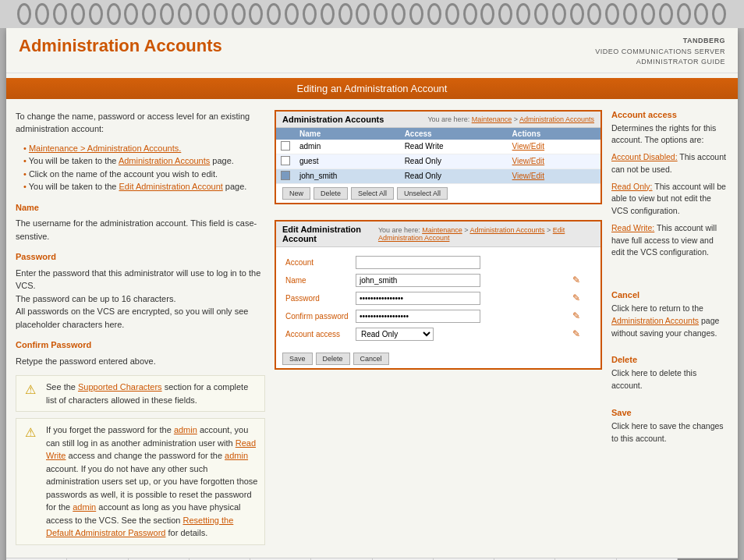 The height and width of the screenshot is (560, 744). What do you see at coordinates (438, 281) in the screenshot?
I see `field-name: Name ✎` at bounding box center [438, 281].